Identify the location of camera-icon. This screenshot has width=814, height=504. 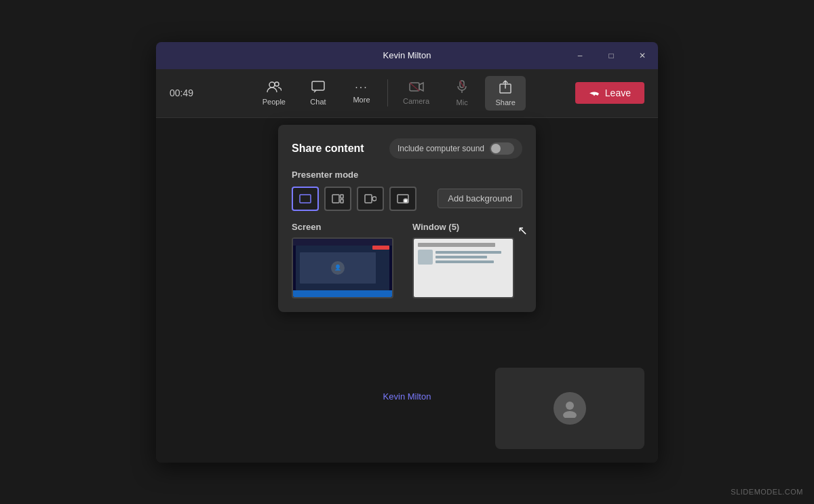
(416, 88).